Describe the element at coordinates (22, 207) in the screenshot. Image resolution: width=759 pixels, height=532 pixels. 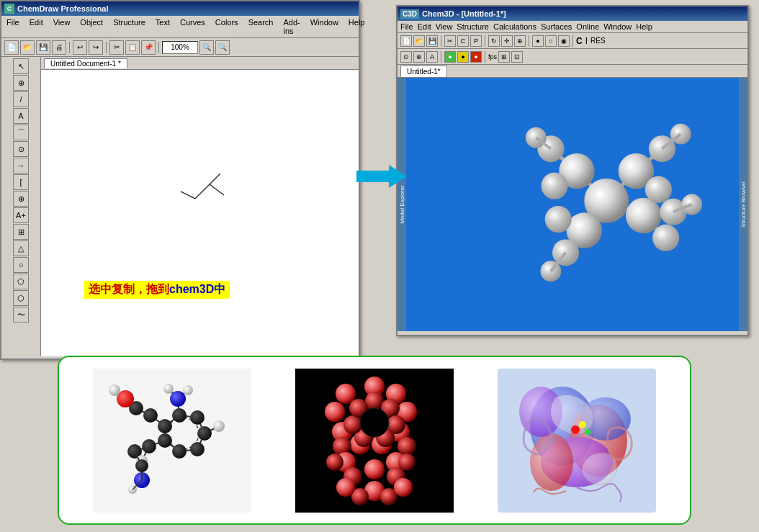
I see `chemdraw-sidebar: ↖ ⊕ / A ⌒ ⊙ → [ ⊕ A+ ⊞ △ ○ ⬠ ⬡ 〜` at that location.